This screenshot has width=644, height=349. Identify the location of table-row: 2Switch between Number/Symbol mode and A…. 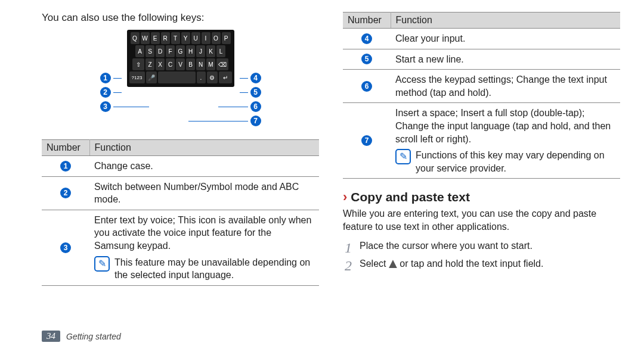
(180, 193).